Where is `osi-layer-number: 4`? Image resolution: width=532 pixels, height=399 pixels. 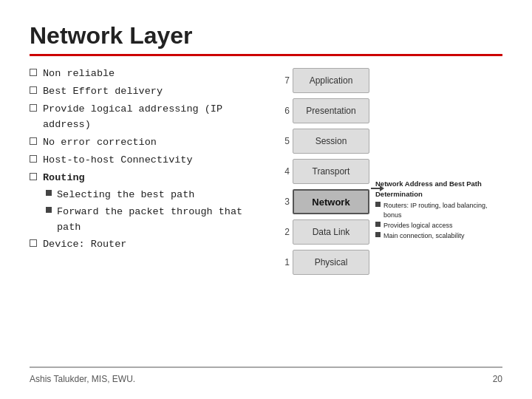
osi-layer-number: 4 is located at coordinates (282, 171).